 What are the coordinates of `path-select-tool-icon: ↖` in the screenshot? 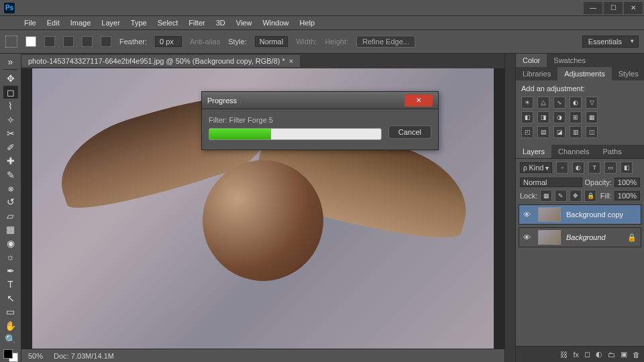 It's located at (11, 298).